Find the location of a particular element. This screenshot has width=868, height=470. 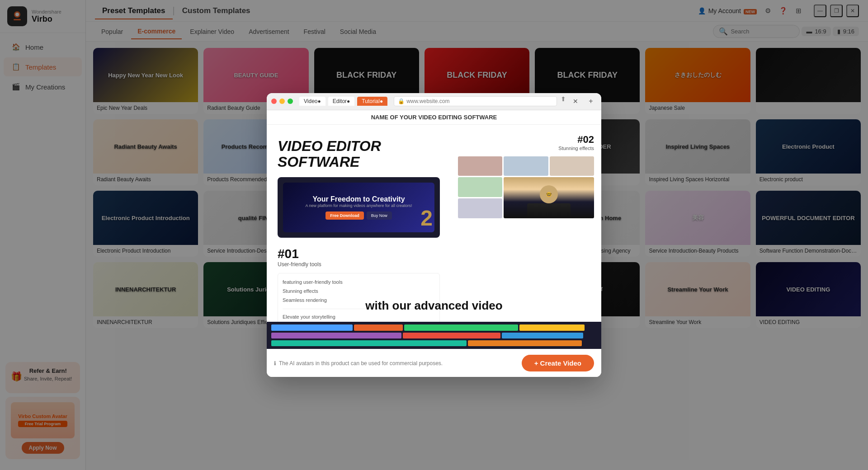

free-download-btn: Free Download is located at coordinates (344, 216).